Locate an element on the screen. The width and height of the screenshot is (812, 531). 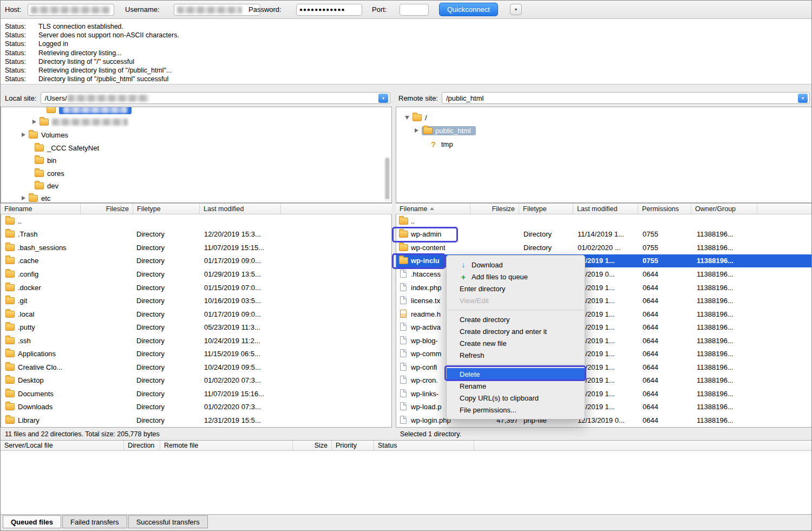
host-input is located at coordinates (71, 10).